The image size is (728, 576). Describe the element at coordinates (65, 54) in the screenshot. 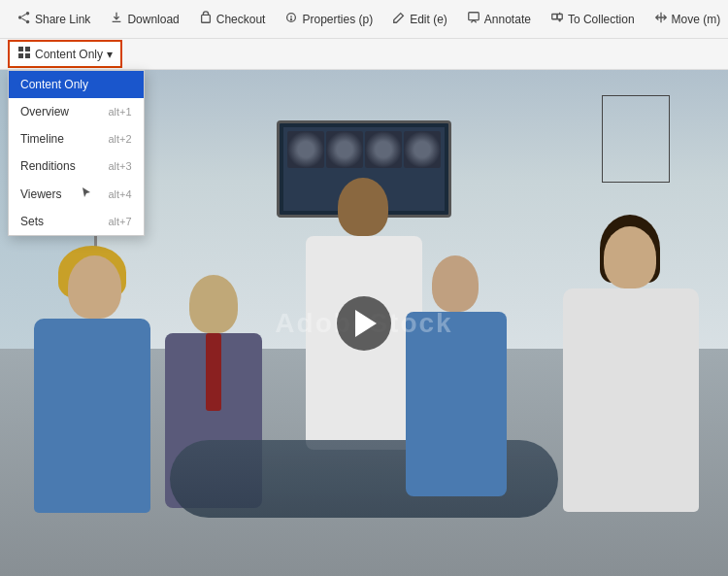

I see `view-selector-button: Content Only ▾` at that location.